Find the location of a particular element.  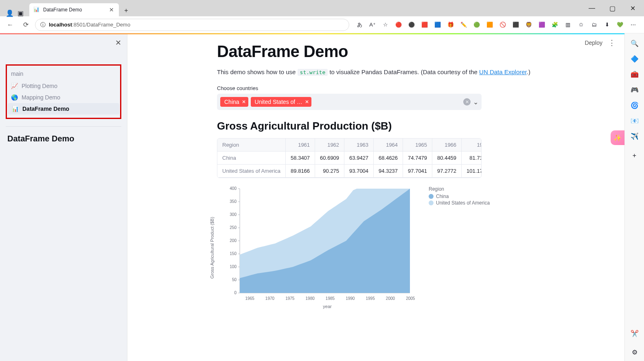

outlook-icon: 📧 is located at coordinates (635, 121).